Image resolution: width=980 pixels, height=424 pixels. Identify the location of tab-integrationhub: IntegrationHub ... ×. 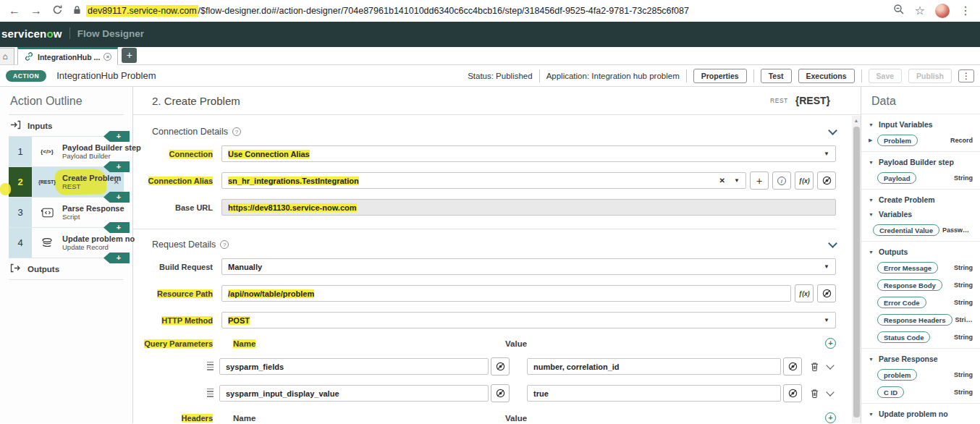
(68, 56).